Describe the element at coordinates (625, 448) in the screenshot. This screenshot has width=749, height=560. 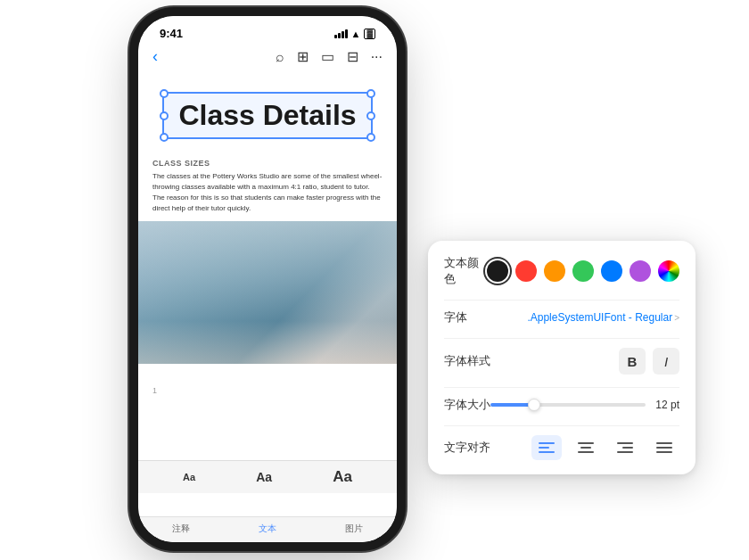
I see `align-right-button` at that location.